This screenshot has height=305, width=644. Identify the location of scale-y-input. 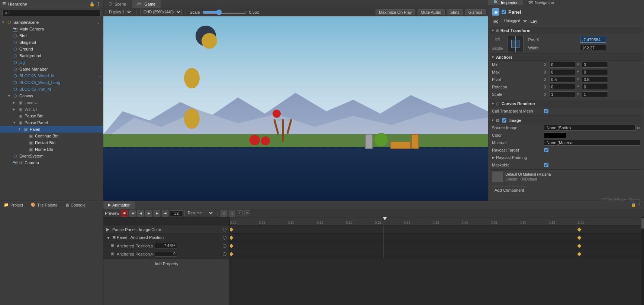
(595, 94).